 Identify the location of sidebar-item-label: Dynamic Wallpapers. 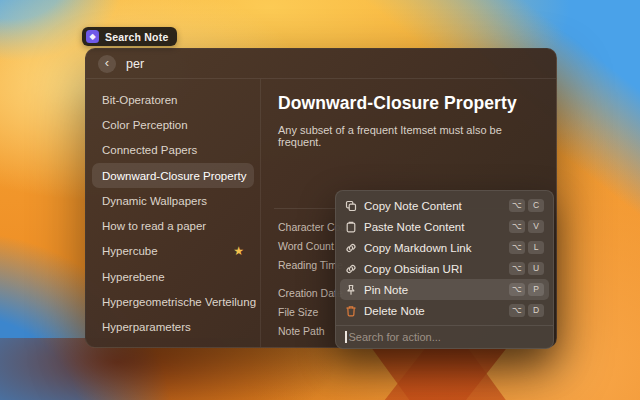
(154, 201).